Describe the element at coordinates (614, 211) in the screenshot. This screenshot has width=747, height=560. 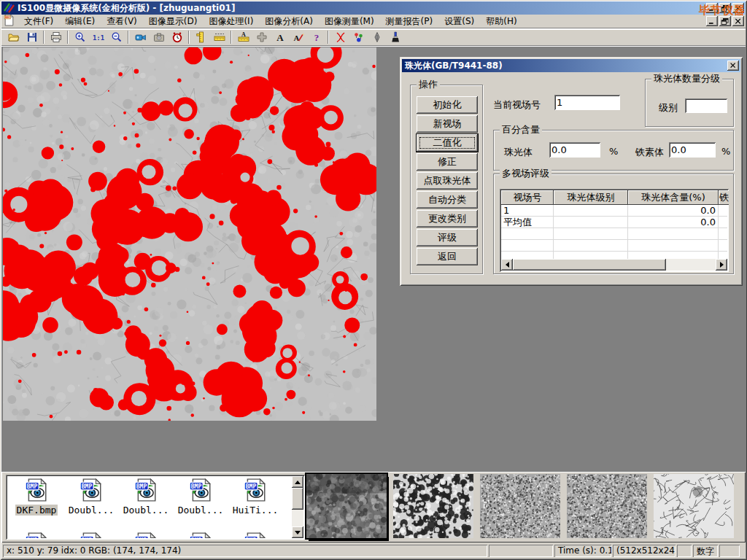
I see `table-row: 10.0` at that location.